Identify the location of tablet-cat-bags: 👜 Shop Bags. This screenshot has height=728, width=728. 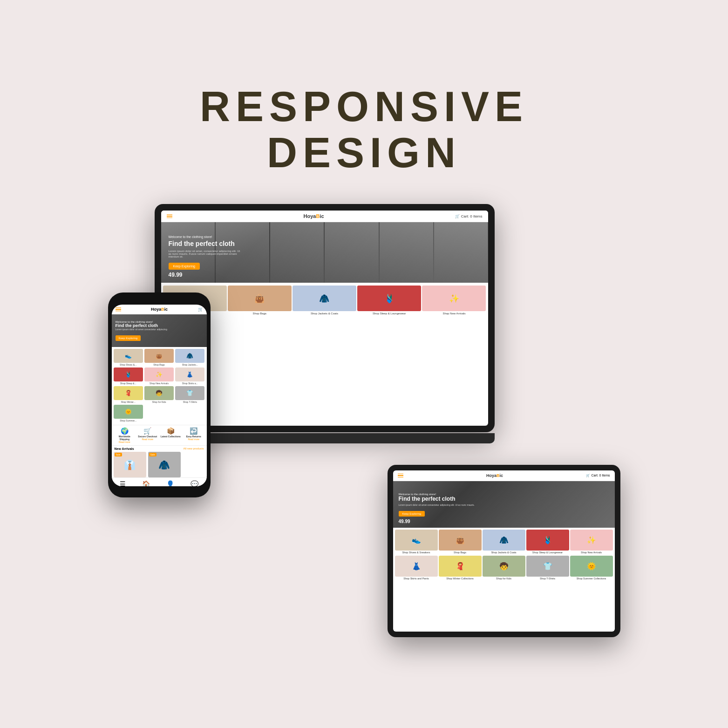
(460, 542).